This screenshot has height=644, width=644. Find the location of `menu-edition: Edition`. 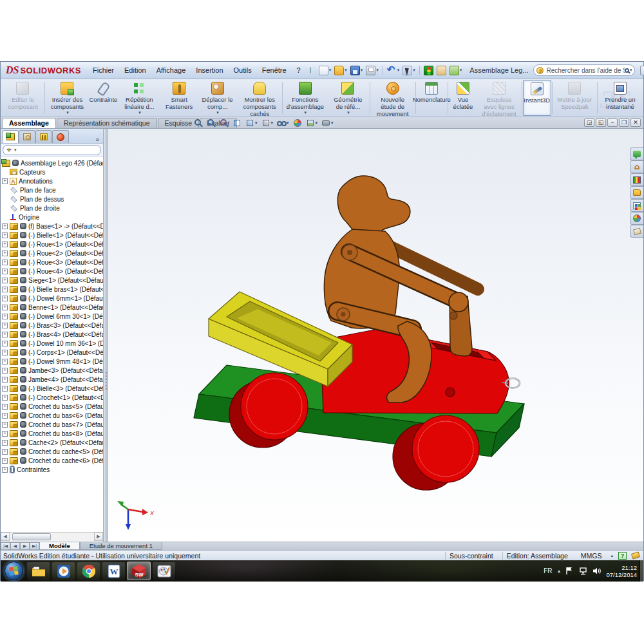

menu-edition: Edition is located at coordinates (135, 70).